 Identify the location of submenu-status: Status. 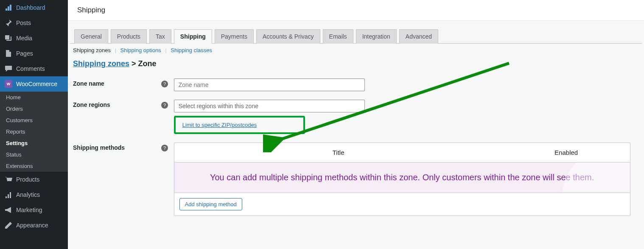
(34, 154).